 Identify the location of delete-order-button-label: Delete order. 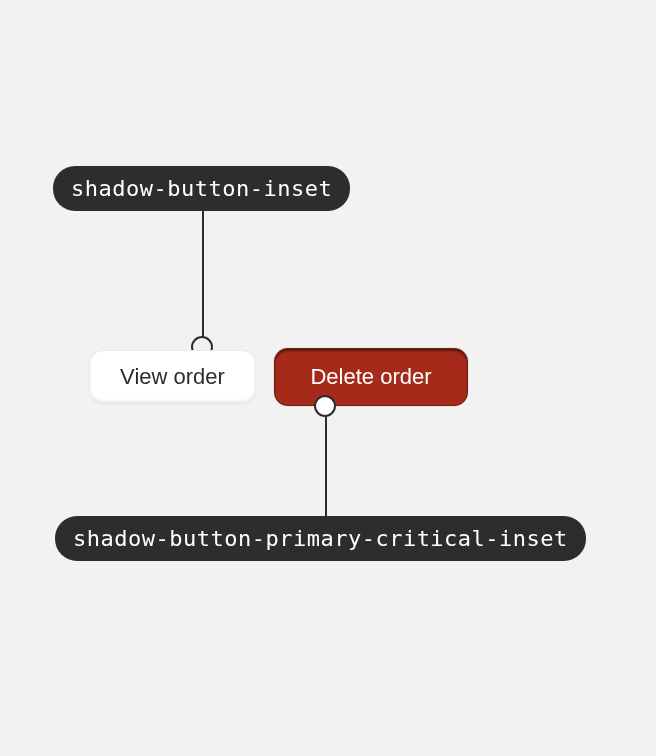
(370, 377).